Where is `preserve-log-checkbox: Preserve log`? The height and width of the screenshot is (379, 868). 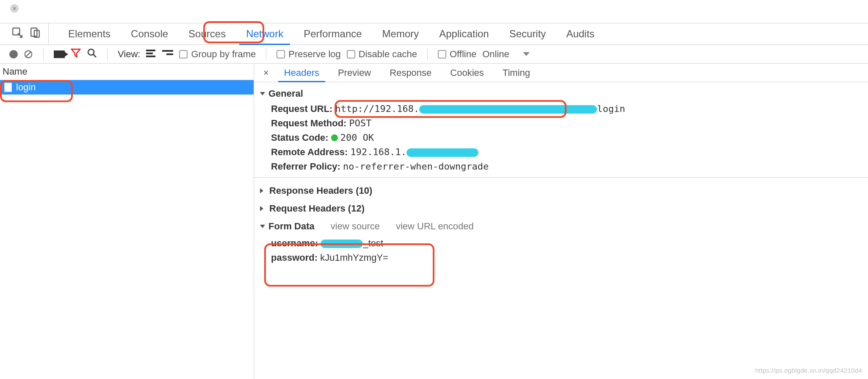
preserve-log-checkbox: Preserve log is located at coordinates (309, 54).